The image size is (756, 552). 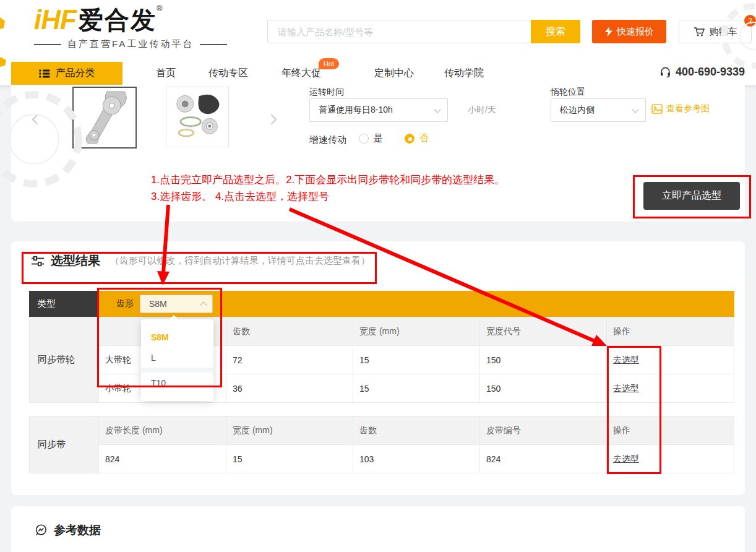 What do you see at coordinates (382, 444) in the screenshot?
I see `belt-table: 同步带 皮带长度 (mm) 宽度 (mm) 齿数 皮带编号 操作 824 15 …` at bounding box center [382, 444].